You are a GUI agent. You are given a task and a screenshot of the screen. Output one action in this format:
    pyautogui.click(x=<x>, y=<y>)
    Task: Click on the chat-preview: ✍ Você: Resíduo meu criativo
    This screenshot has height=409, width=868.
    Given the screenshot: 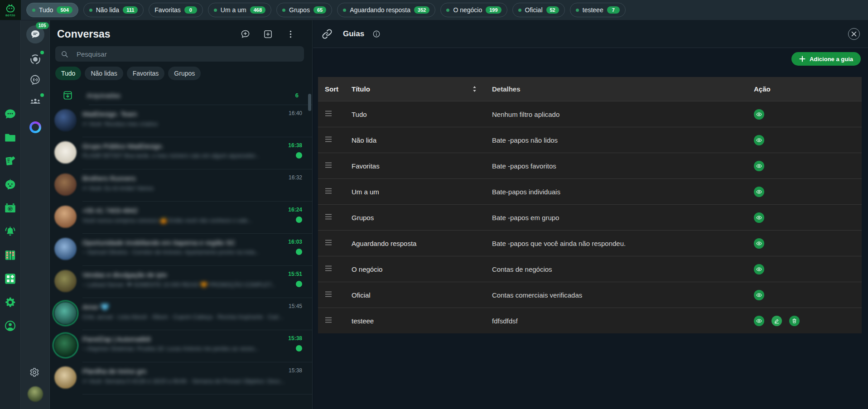 What is the action you would take?
    pyautogui.click(x=184, y=124)
    